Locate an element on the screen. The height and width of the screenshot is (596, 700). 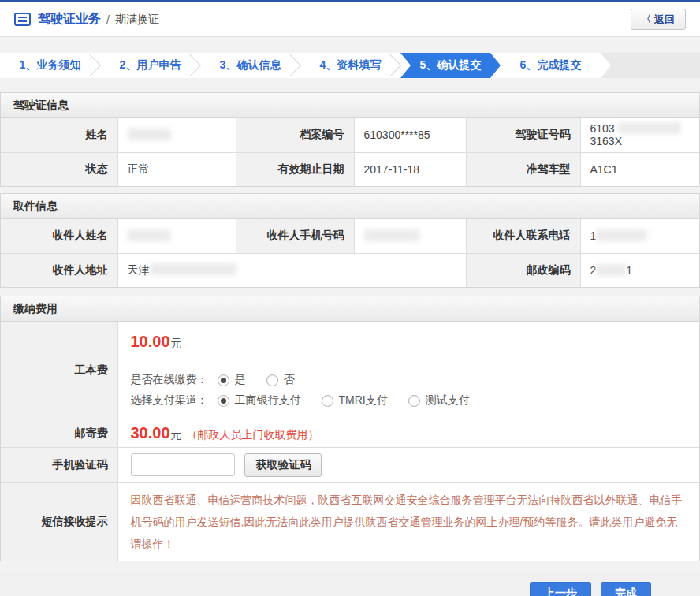
license-no-value: 6103 3163X is located at coordinates (640, 136).